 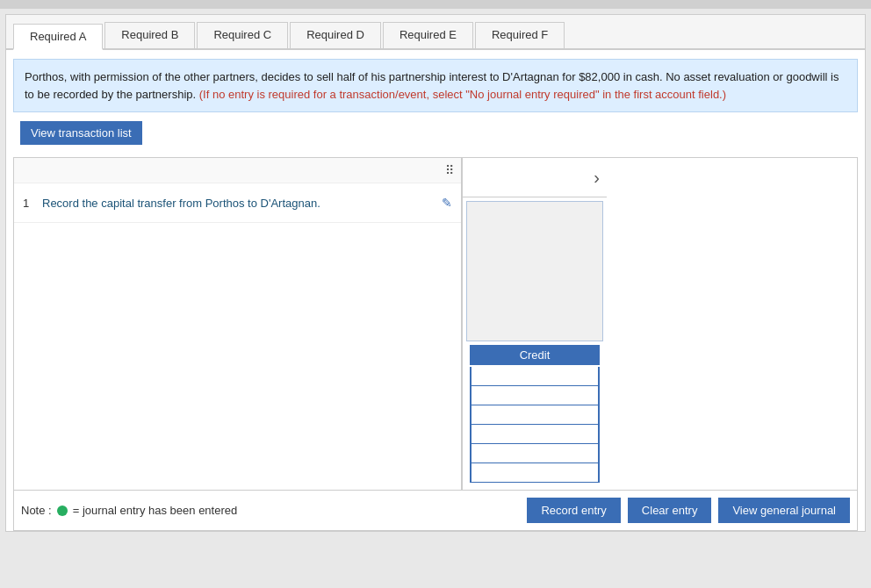 What do you see at coordinates (535, 271) in the screenshot?
I see `right-panel-middle-box` at bounding box center [535, 271].